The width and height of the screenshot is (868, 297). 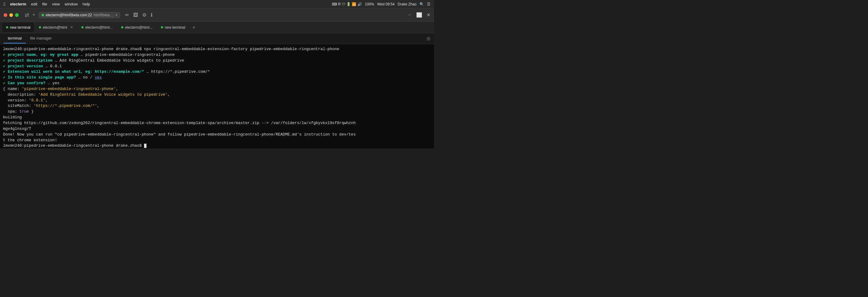 What do you see at coordinates (127, 15) in the screenshot?
I see `edit-icon: ✏` at bounding box center [127, 15].